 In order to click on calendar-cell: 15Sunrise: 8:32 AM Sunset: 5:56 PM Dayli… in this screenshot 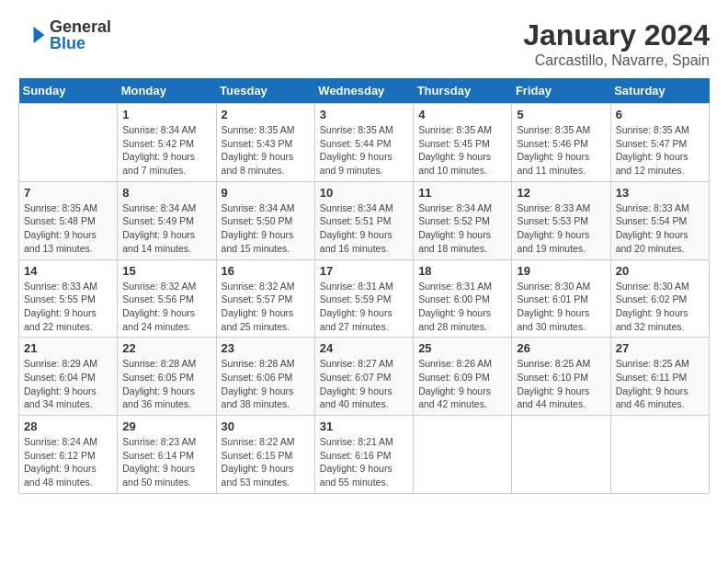, I will do `click(167, 298)`.